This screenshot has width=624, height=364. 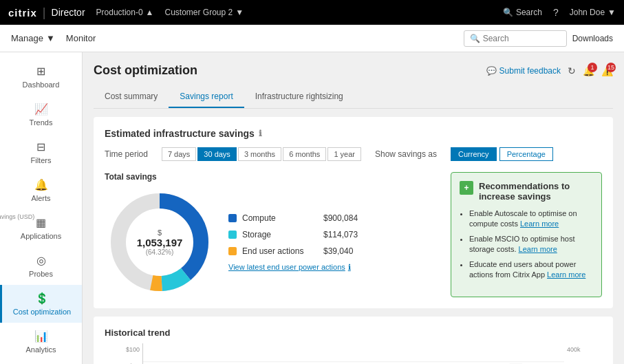 I want to click on downloads-button: Downloads, so click(x=593, y=39).